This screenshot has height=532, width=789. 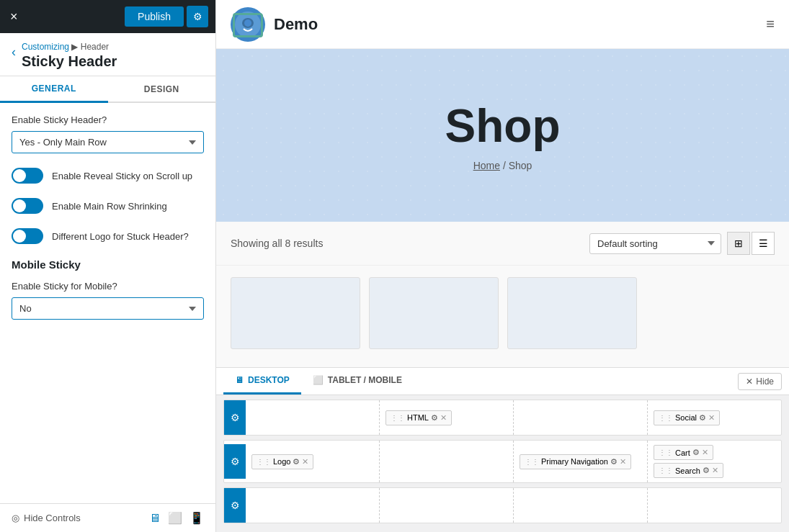 What do you see at coordinates (175, 518) in the screenshot?
I see `tablet-device-button: ⬜` at bounding box center [175, 518].